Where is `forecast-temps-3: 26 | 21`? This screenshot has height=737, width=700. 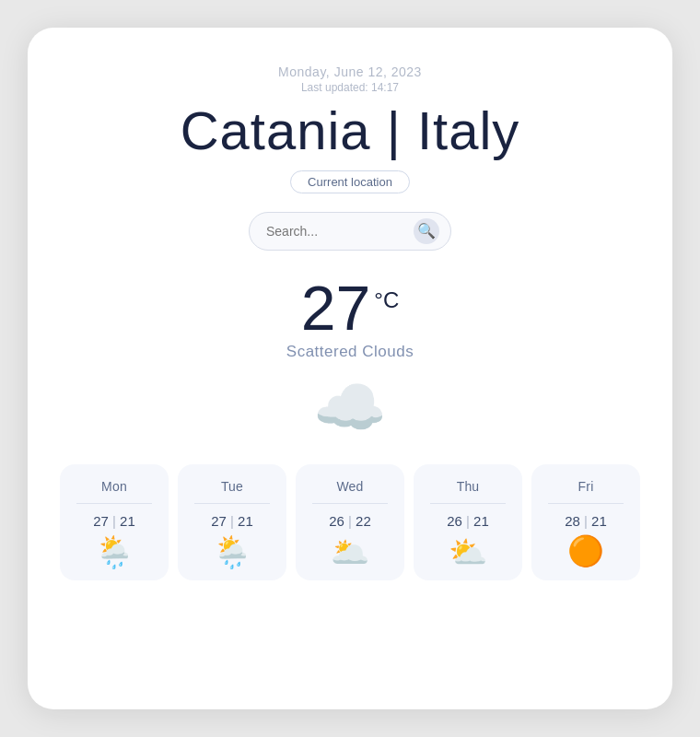
forecast-temps-3: 26 | 21 is located at coordinates (468, 521).